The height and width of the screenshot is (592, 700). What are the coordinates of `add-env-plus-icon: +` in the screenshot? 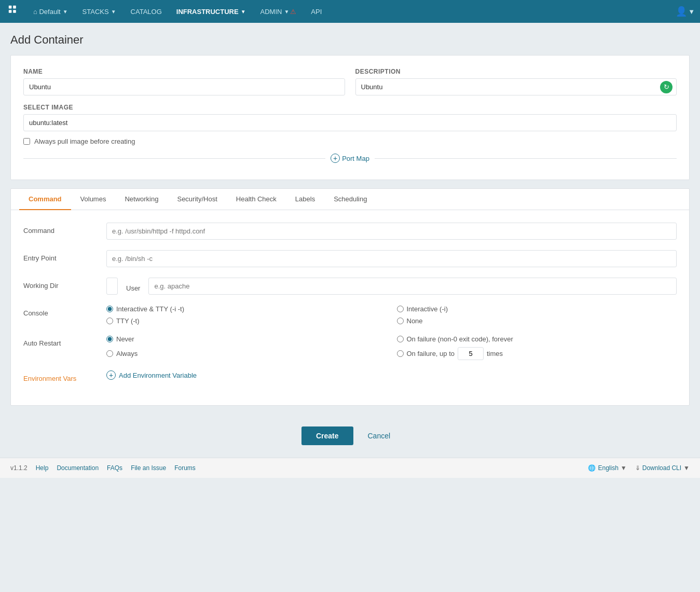 It's located at (111, 375).